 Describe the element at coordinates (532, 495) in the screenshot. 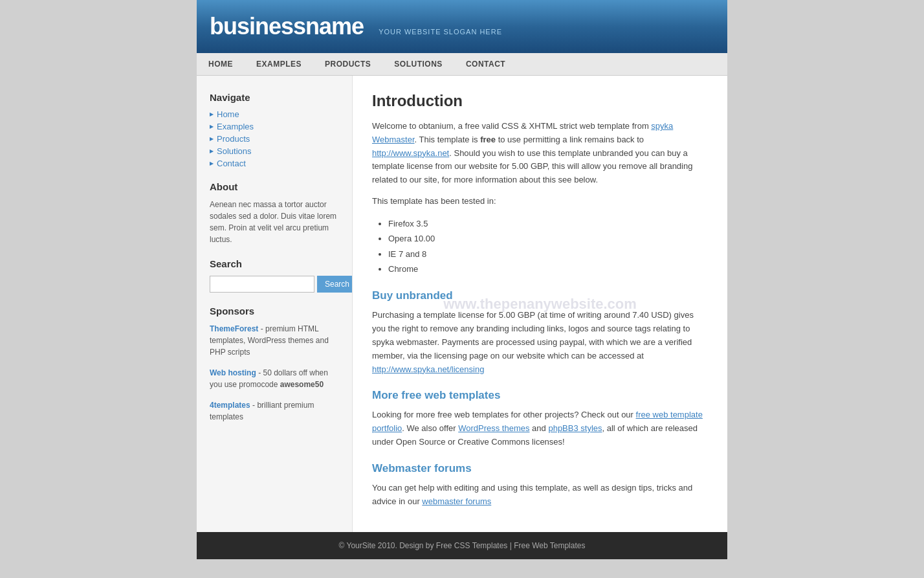

I see `forums-text1: You can get help with editing and using …` at that location.